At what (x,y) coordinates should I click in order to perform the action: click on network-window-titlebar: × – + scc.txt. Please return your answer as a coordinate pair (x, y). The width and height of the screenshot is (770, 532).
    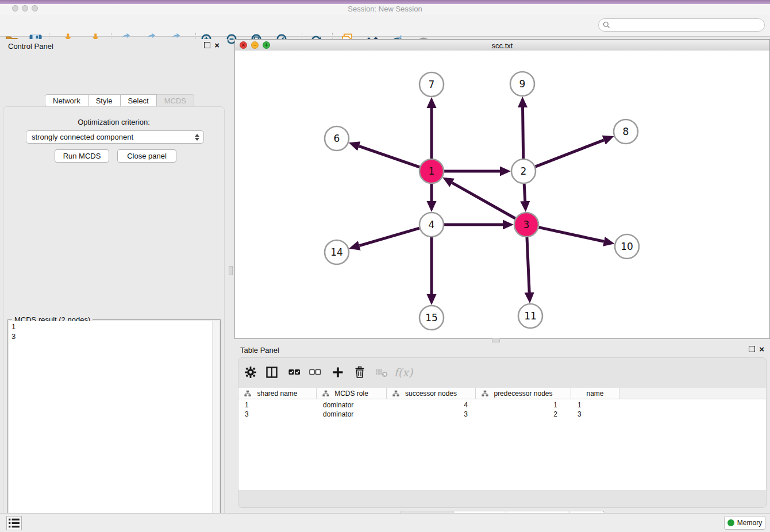
    Looking at the image, I should click on (502, 45).